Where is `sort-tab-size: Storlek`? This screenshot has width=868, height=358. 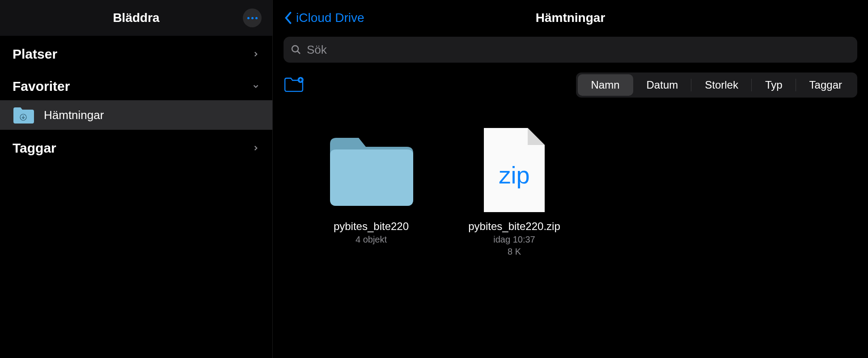
sort-tab-size: Storlek is located at coordinates (722, 85).